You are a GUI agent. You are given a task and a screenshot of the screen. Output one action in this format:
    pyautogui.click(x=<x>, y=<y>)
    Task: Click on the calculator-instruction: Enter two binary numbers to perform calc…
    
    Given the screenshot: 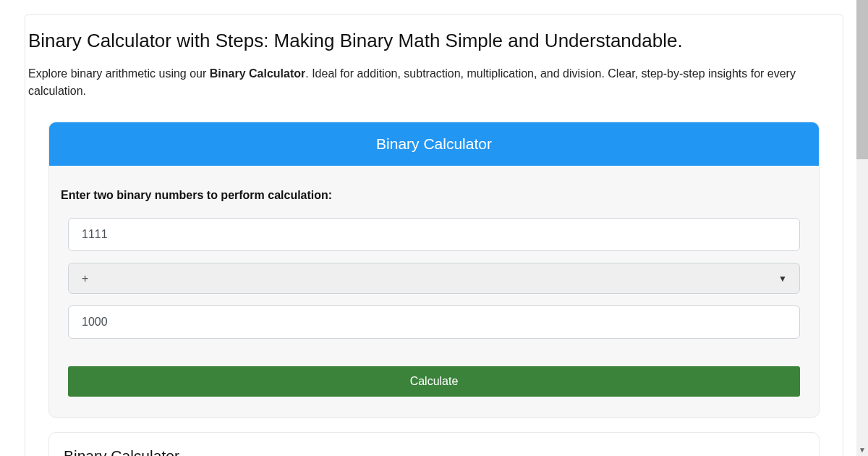 What is the action you would take?
    pyautogui.click(x=434, y=198)
    